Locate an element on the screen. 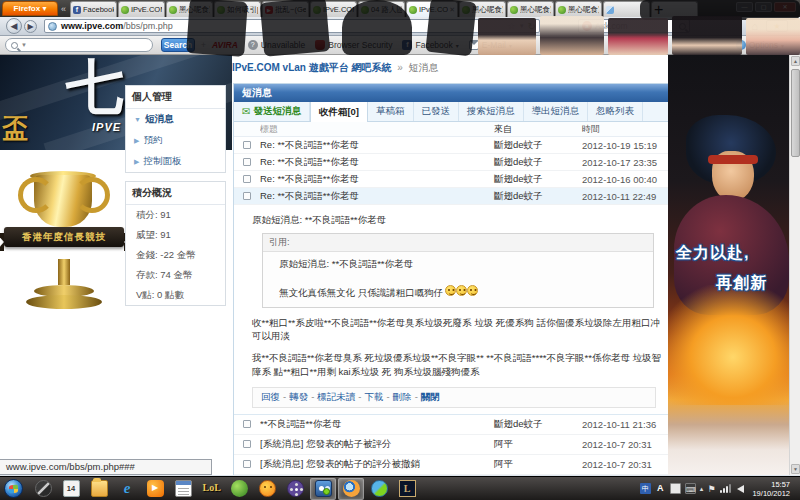  message-row: [系統消息] 您發表的帖子的評分被撤銷阿平2012-10-7 20:31 is located at coordinates (451, 465).